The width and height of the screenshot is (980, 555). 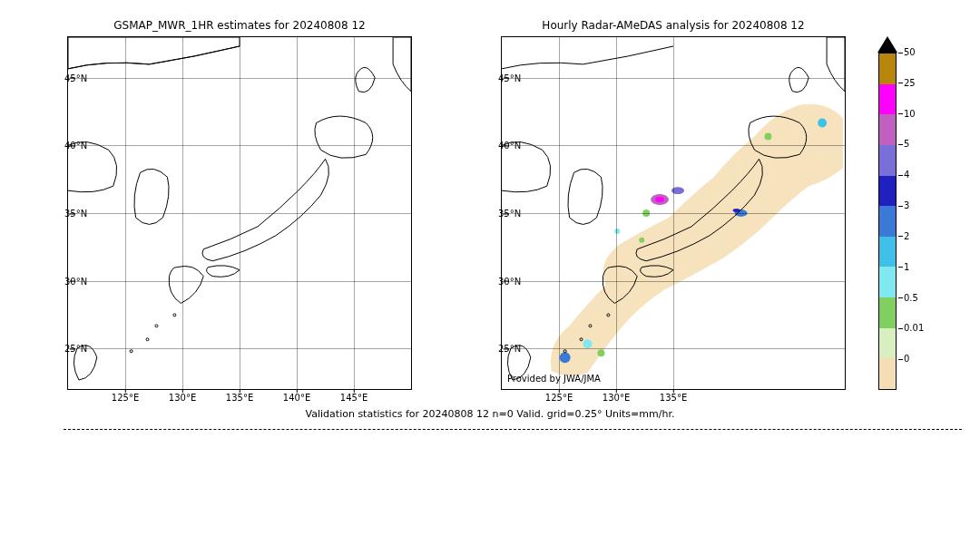 What do you see at coordinates (906, 174) in the screenshot?
I see `colorbar-tick: 4` at bounding box center [906, 174].